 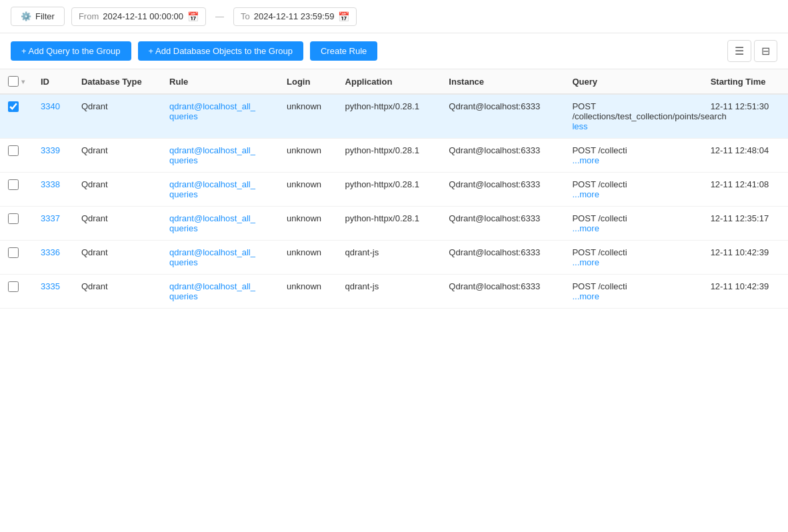 I want to click on header-instance-label: Instance, so click(x=467, y=81).